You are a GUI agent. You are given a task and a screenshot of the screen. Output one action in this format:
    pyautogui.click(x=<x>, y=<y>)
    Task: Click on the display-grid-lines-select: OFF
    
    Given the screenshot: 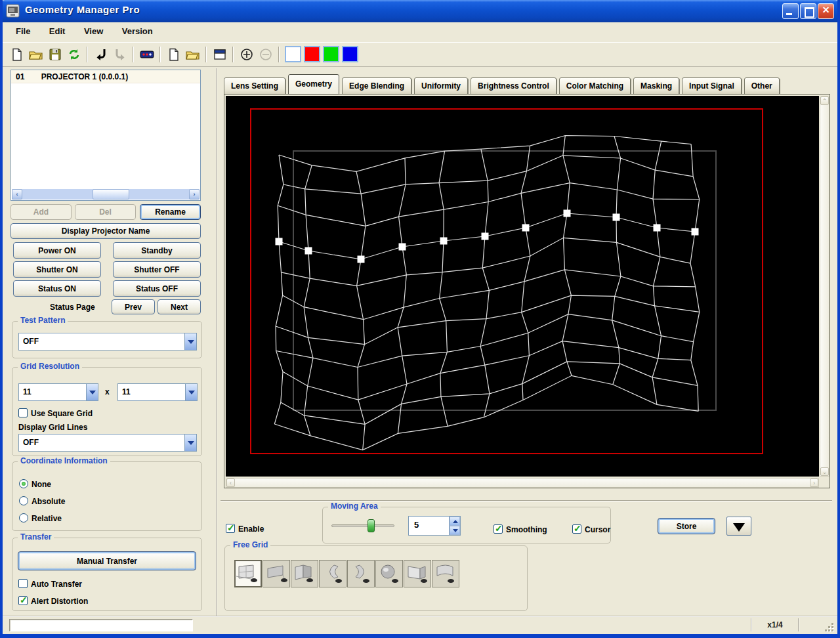 What is the action you would take?
    pyautogui.click(x=108, y=442)
    